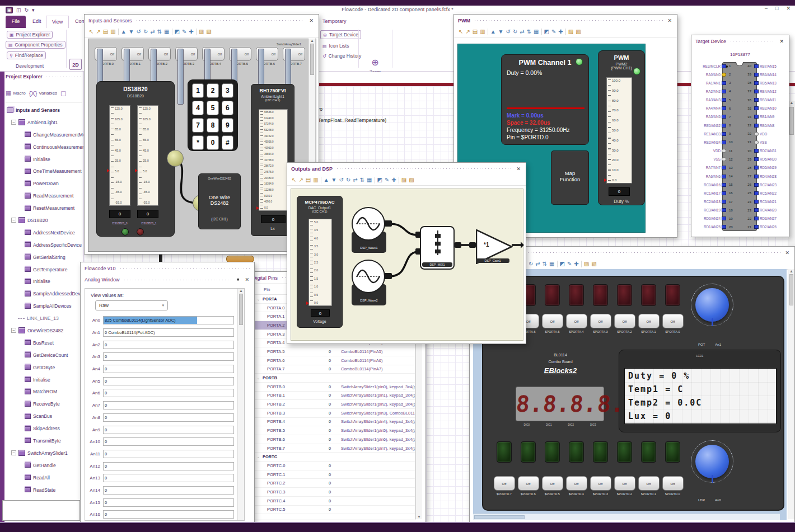 Image resolution: width=795 pixels, height=532 pixels. What do you see at coordinates (370, 180) in the screenshot?
I see `toolbar-icon: ▦` at bounding box center [370, 180].